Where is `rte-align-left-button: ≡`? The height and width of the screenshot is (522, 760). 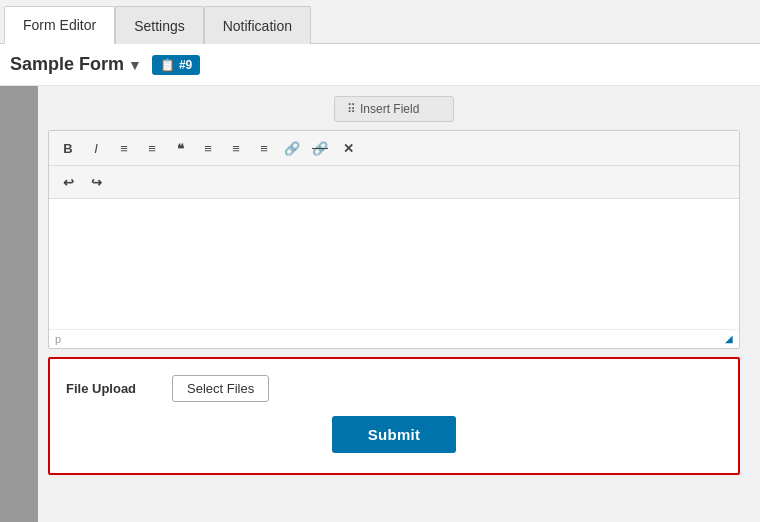
rte-align-left-button: ≡ is located at coordinates (208, 148).